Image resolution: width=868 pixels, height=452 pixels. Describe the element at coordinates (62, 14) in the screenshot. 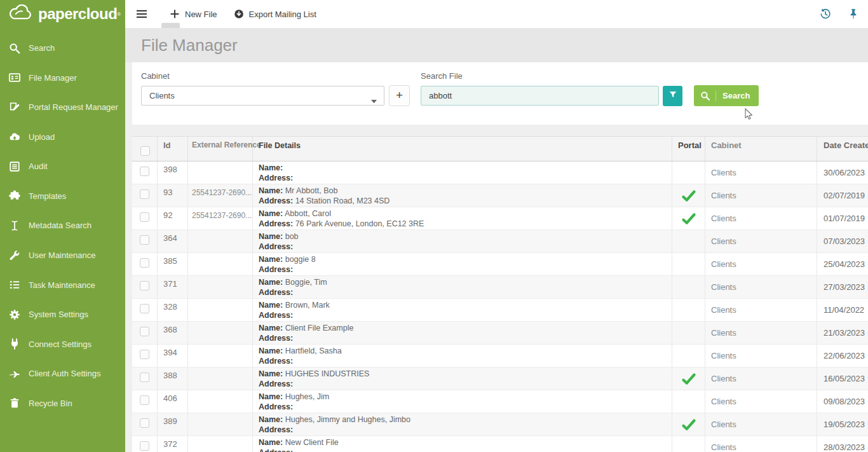

I see `brand-logo: papercloud®` at that location.